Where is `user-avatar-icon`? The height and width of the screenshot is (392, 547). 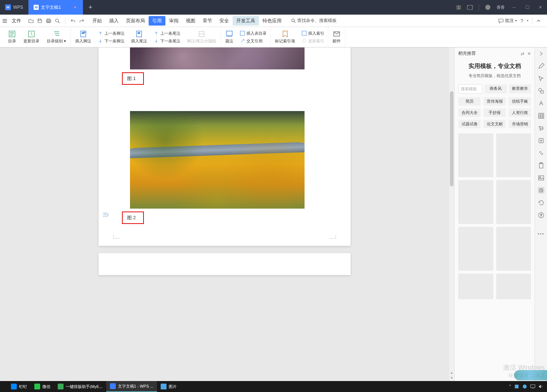 user-avatar-icon is located at coordinates (488, 7).